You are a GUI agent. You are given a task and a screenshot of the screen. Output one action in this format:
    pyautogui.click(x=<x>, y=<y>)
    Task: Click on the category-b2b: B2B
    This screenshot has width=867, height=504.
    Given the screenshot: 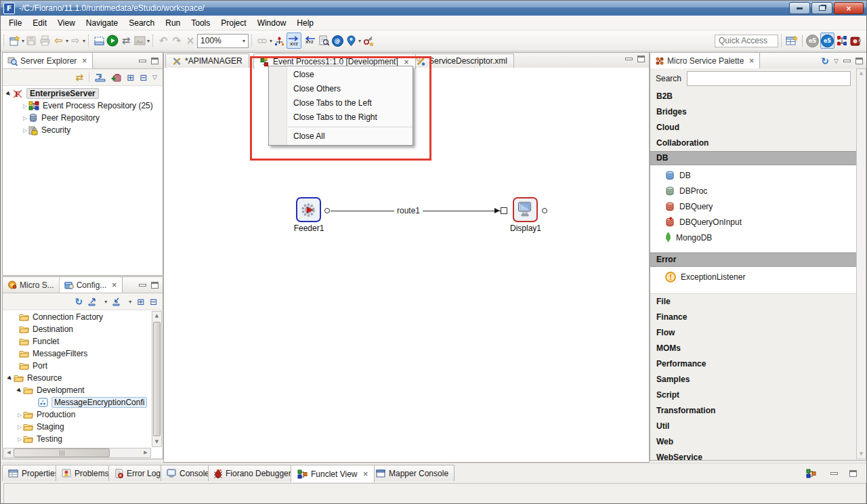 What is the action you would take?
    pyautogui.click(x=753, y=96)
    